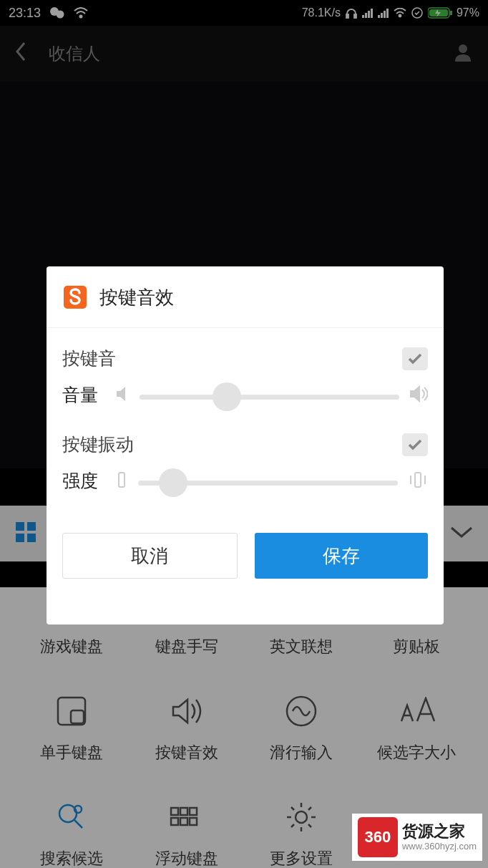  Describe the element at coordinates (418, 481) in the screenshot. I see `vibrate-high-icon` at that location.